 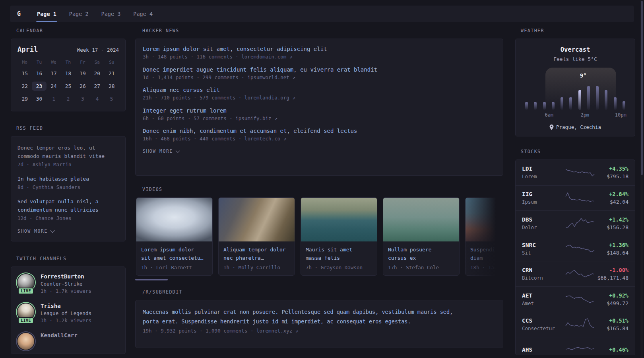 What do you see at coordinates (612, 228) in the screenshot?
I see `stock-price: $156.28` at bounding box center [612, 228].